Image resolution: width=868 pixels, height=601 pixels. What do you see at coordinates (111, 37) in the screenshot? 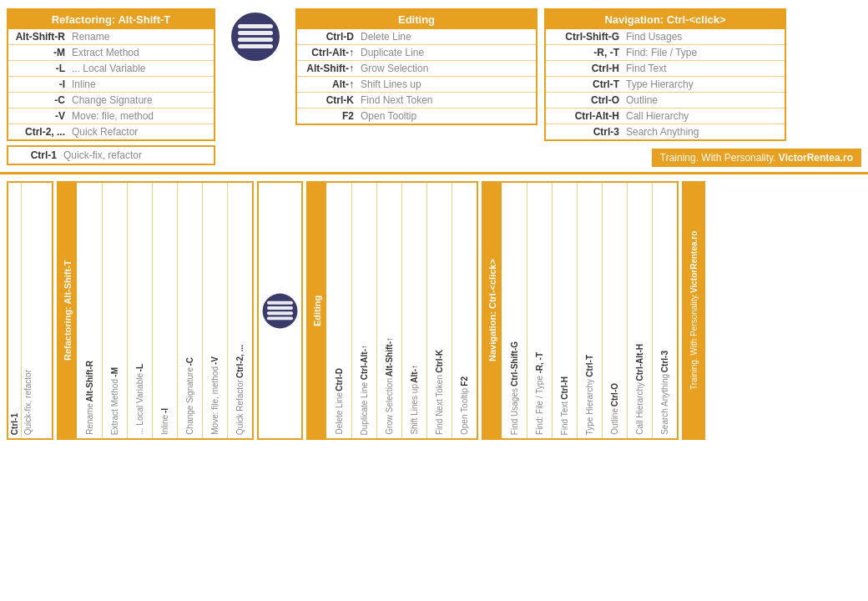
I see `refactor-row-0: Alt-Shift-R Rename` at bounding box center [111, 37].